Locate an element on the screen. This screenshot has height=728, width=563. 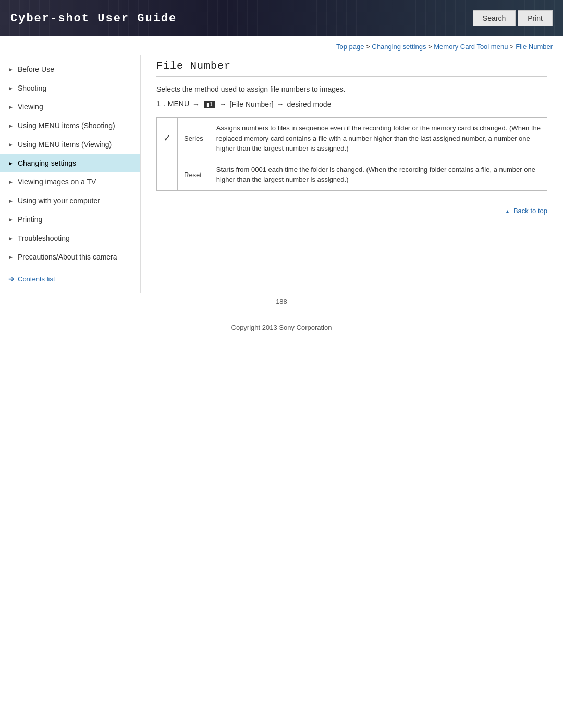
series-label: Series is located at coordinates (194, 139).